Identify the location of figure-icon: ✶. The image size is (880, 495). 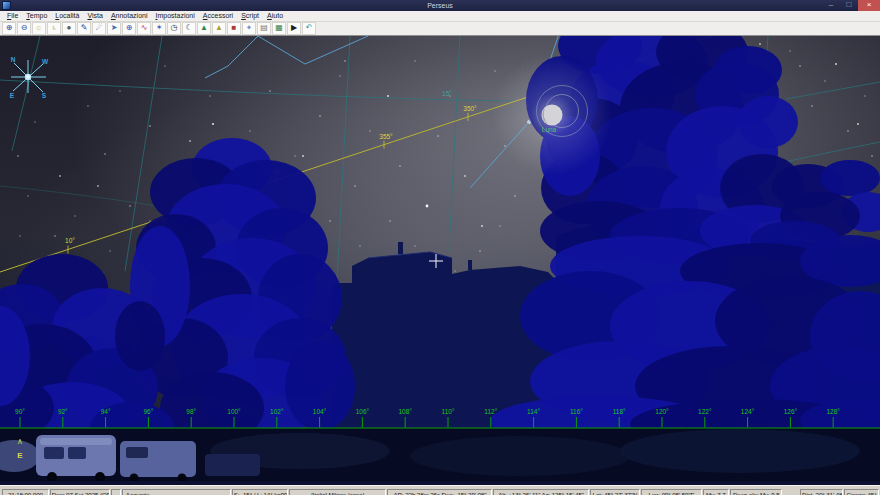
(159, 28).